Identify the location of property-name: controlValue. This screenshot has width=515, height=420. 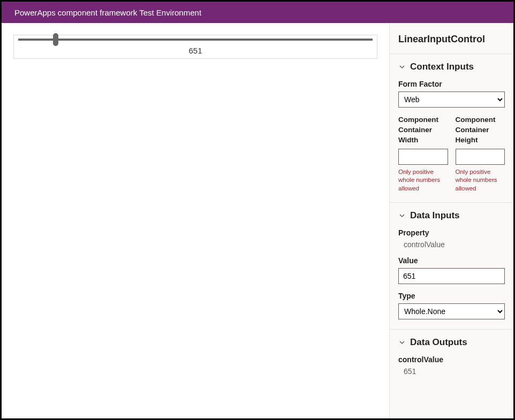
(452, 245).